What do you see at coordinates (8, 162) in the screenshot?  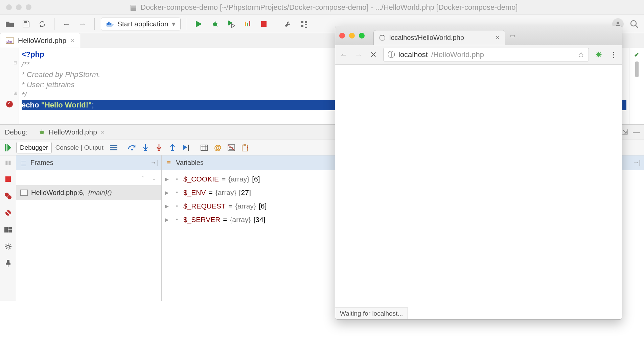 I see `pause-icon: ▮▮` at bounding box center [8, 162].